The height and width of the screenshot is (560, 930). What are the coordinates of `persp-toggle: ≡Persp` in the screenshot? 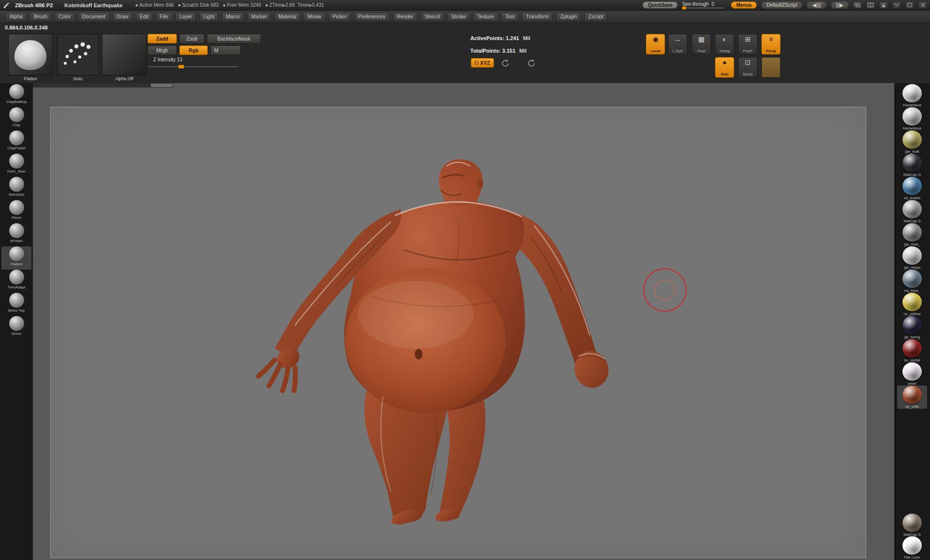 It's located at (771, 44).